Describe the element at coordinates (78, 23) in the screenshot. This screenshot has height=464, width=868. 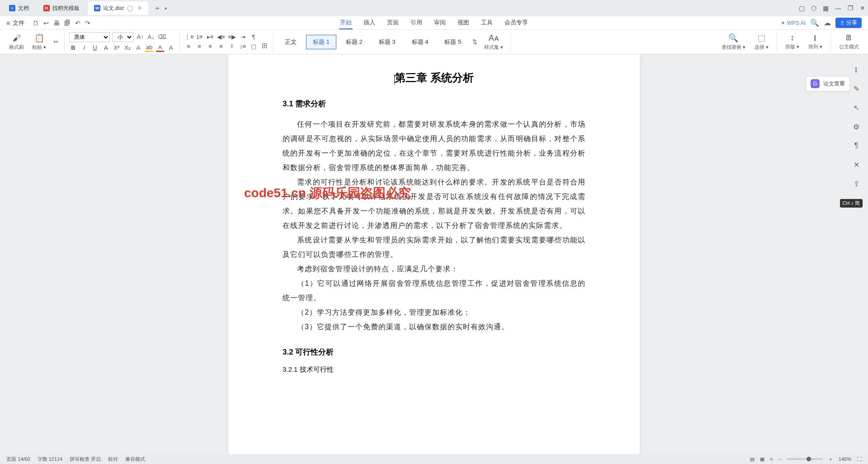
I see `undo-icon: ↶` at that location.